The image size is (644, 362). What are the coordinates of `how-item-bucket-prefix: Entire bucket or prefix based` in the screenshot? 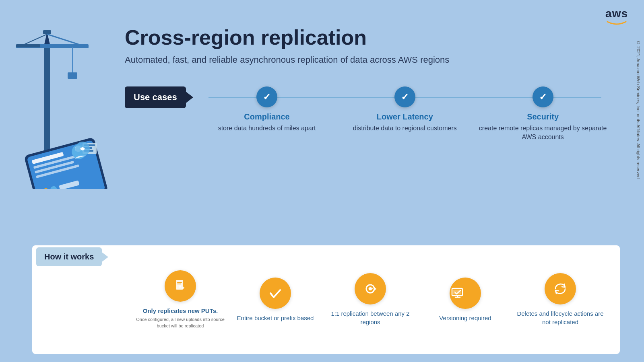 It's located at (275, 300).